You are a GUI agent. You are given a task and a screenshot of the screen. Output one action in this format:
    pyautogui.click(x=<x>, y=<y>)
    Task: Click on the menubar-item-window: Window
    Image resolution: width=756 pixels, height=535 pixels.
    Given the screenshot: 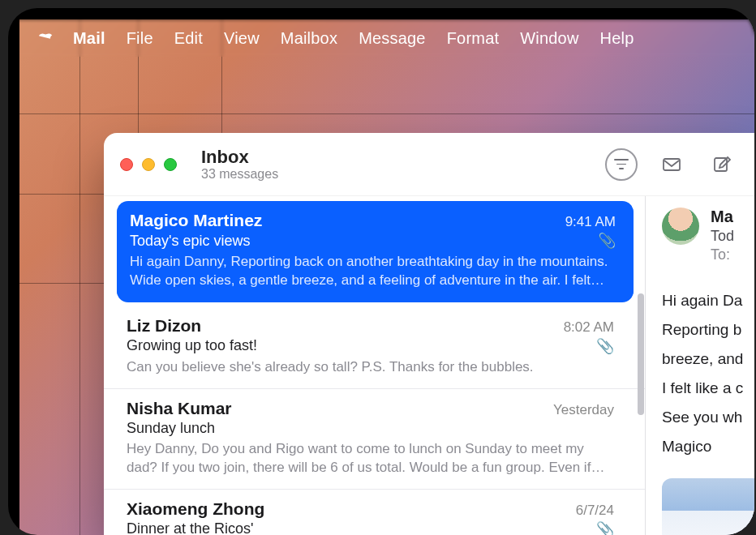 What is the action you would take?
    pyautogui.click(x=549, y=39)
    